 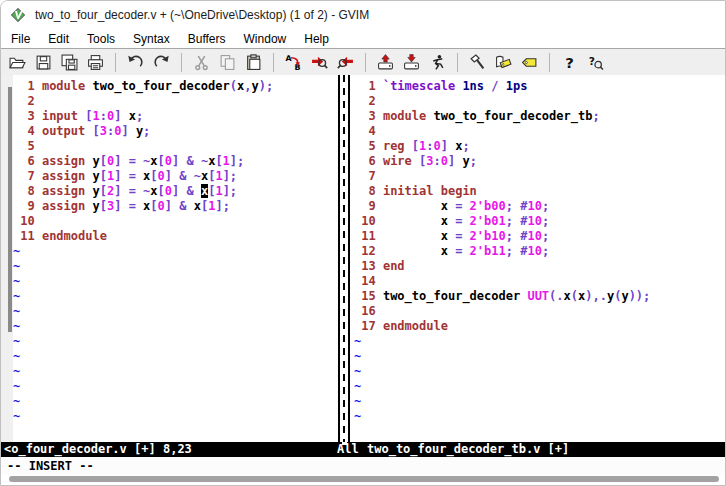 What do you see at coordinates (294, 62) in the screenshot?
I see `find-replace-button: AB` at bounding box center [294, 62].